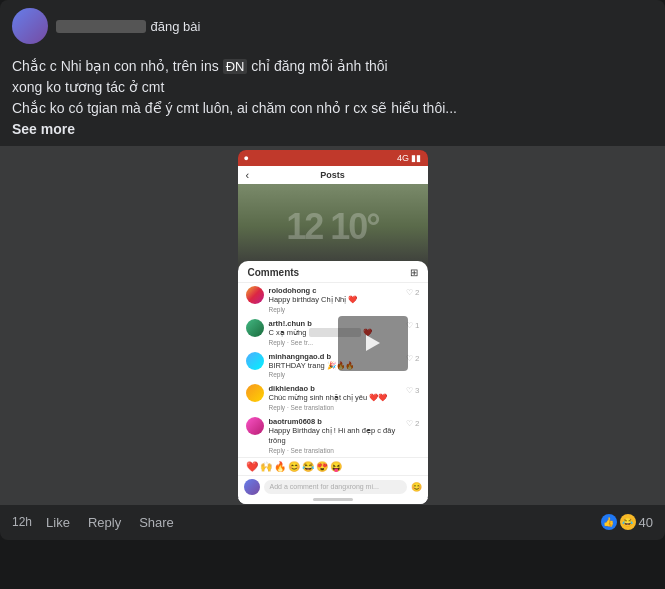 This screenshot has height=589, width=665. Describe the element at coordinates (156, 522) in the screenshot. I see `share-button: Share` at that location.